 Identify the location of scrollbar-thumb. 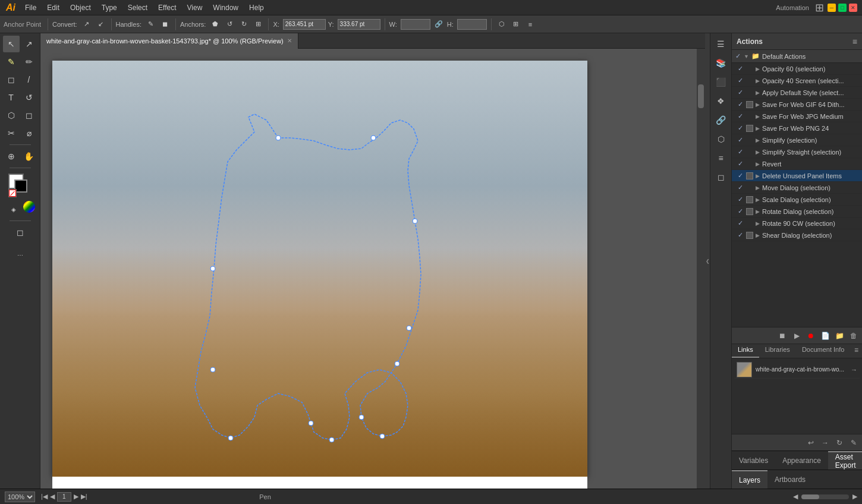
(701, 96).